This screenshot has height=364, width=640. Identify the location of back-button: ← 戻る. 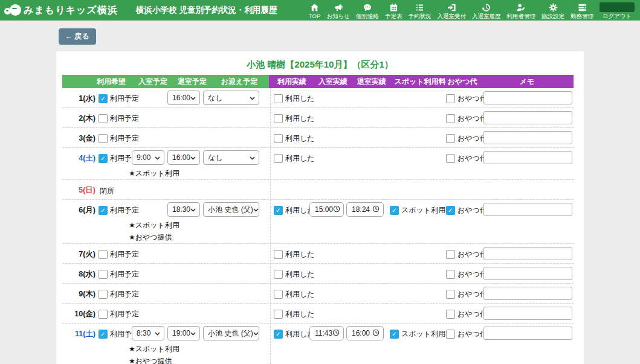
(77, 36).